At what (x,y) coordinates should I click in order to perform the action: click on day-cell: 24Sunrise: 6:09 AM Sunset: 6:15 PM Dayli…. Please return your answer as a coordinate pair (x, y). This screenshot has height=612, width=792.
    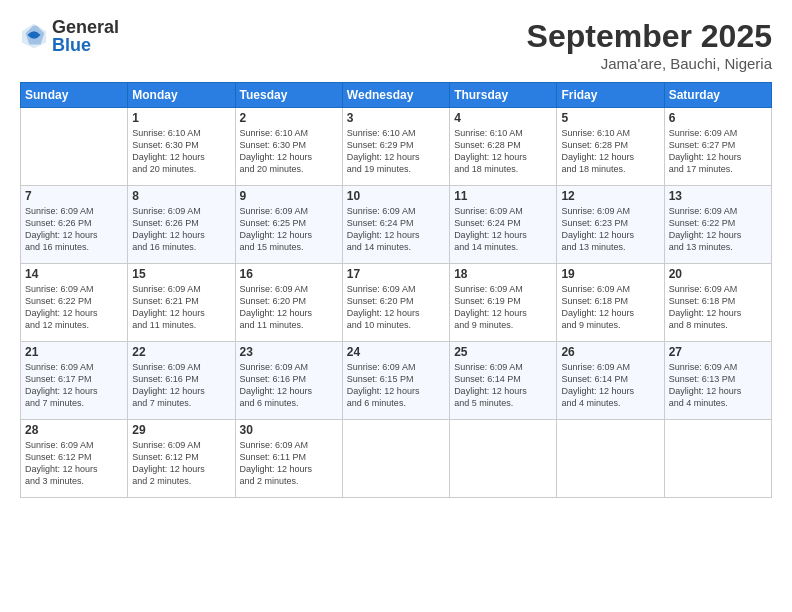
    Looking at the image, I should click on (396, 381).